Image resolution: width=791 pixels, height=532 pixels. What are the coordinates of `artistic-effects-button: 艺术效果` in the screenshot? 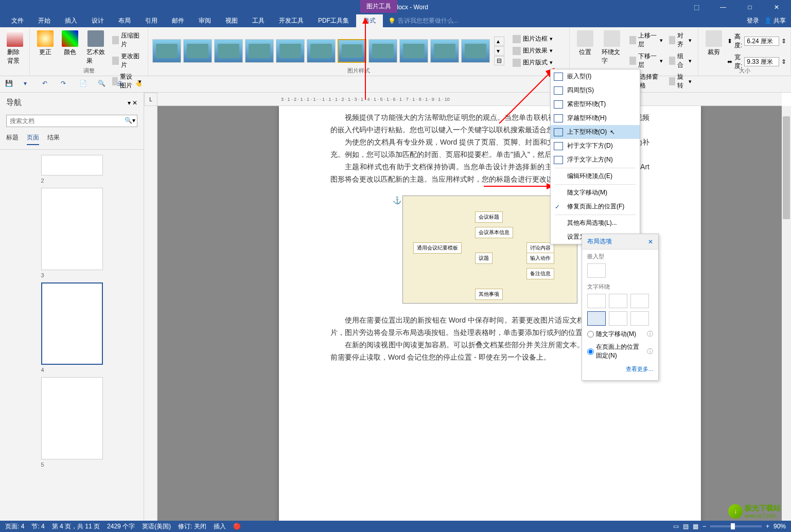 It's located at (96, 60).